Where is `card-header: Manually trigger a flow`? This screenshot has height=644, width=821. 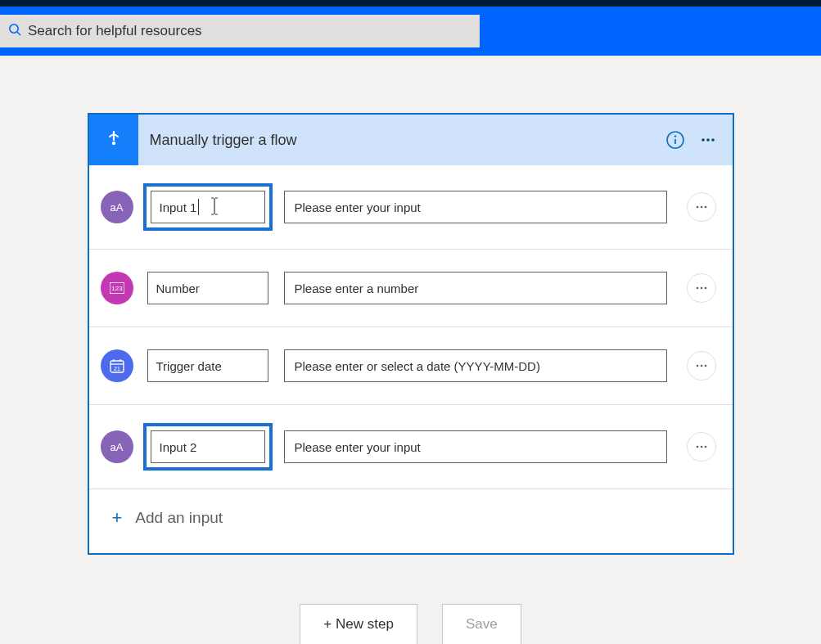
card-header: Manually trigger a flow is located at coordinates (411, 140).